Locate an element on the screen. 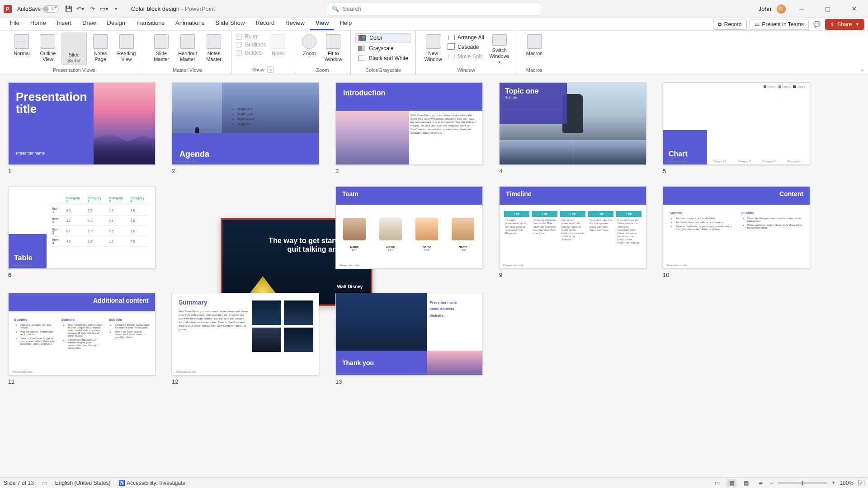 This screenshot has height=488, width=868. new-window-icon is located at coordinates (433, 42).